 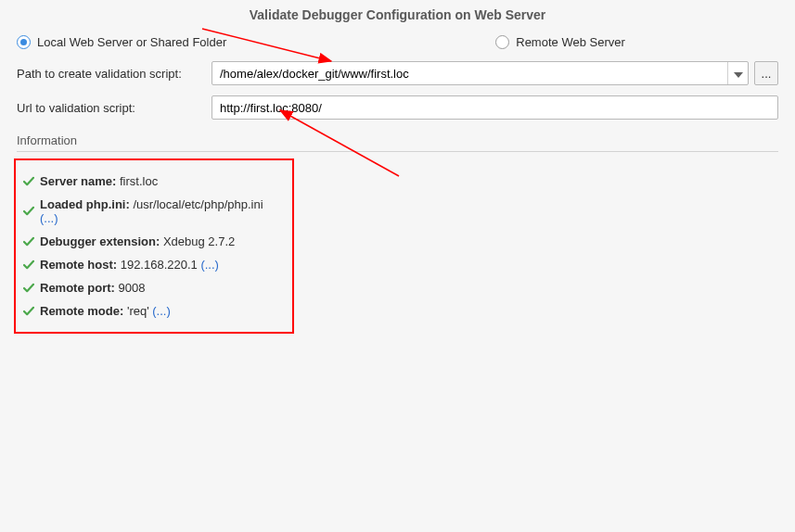 I want to click on info-text: Remote host: 192.168.220.1 (...), so click(x=130, y=265).